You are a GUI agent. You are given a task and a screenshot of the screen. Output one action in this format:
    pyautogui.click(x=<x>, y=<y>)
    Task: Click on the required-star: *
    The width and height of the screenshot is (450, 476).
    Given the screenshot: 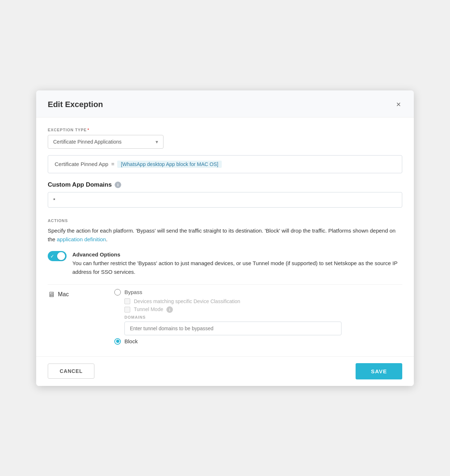 What is the action you would take?
    pyautogui.click(x=88, y=130)
    